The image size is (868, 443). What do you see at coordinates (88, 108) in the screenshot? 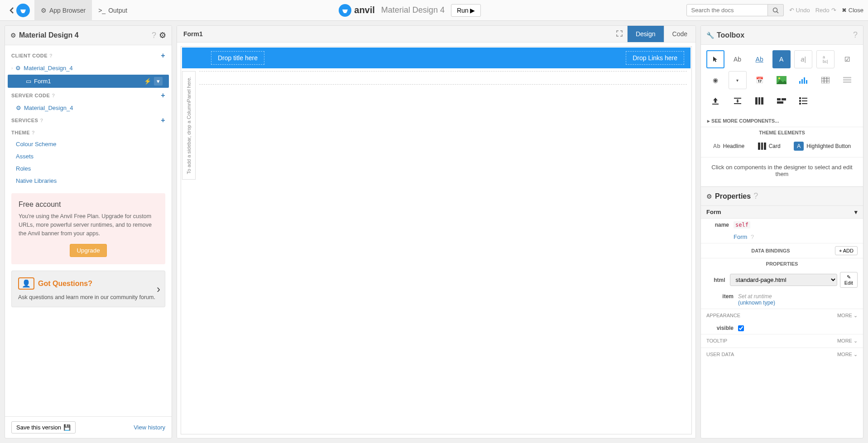
I see `tree-item-server-module: ⚙ Material_Design_4` at bounding box center [88, 108].